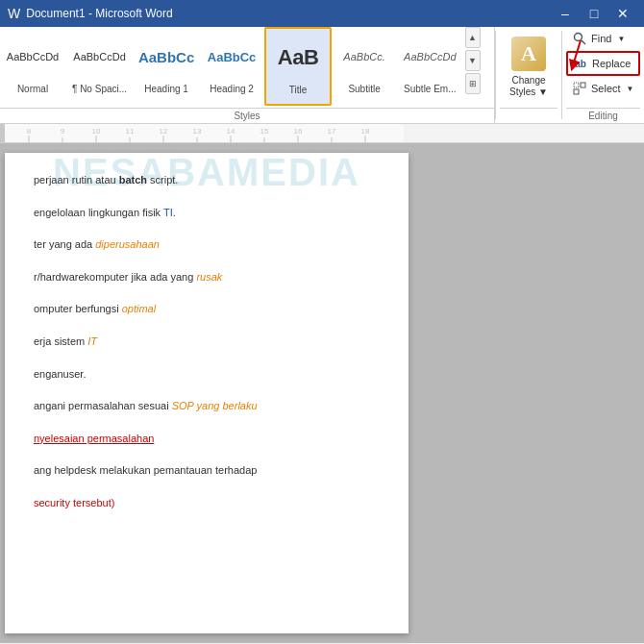 This screenshot has width=644, height=644. I want to click on select-icon, so click(580, 88).